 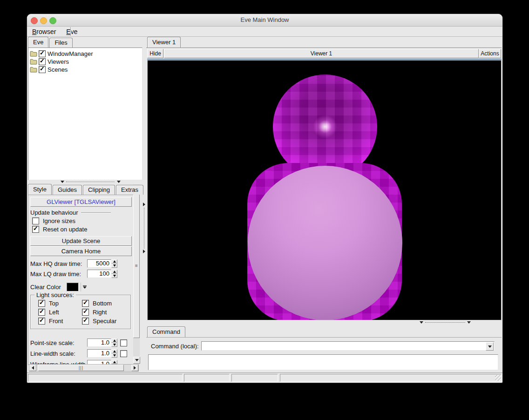 What do you see at coordinates (102, 264) in the screenshot?
I see `max-hq-spinner: 5000` at bounding box center [102, 264].